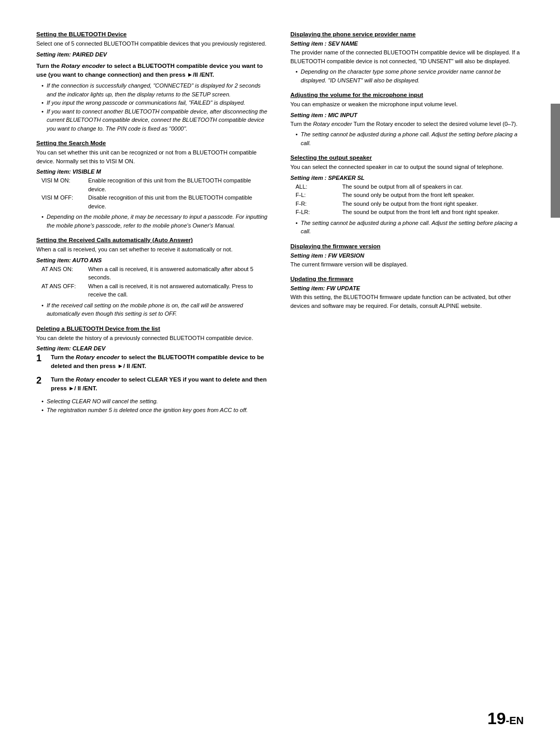  What do you see at coordinates (407, 34) in the screenshot?
I see `provider-name-title: Displaying the phone service provider na…` at bounding box center [407, 34].